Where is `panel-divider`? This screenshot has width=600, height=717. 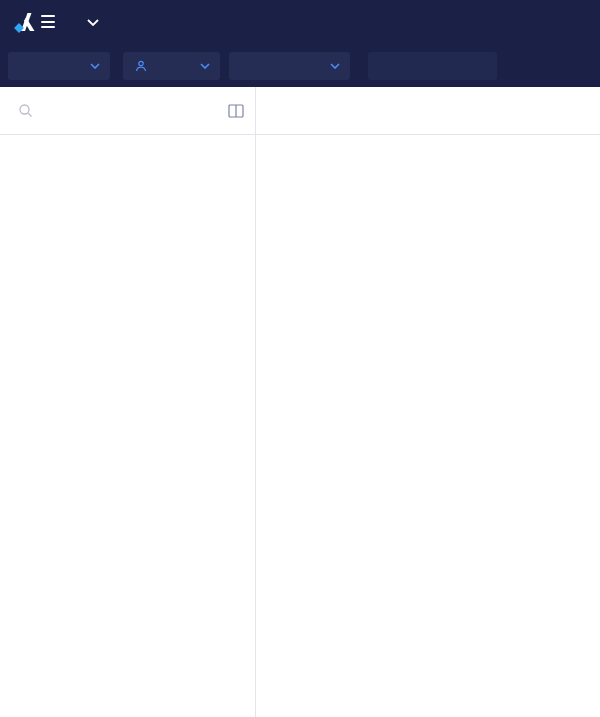 panel-divider is located at coordinates (256, 402).